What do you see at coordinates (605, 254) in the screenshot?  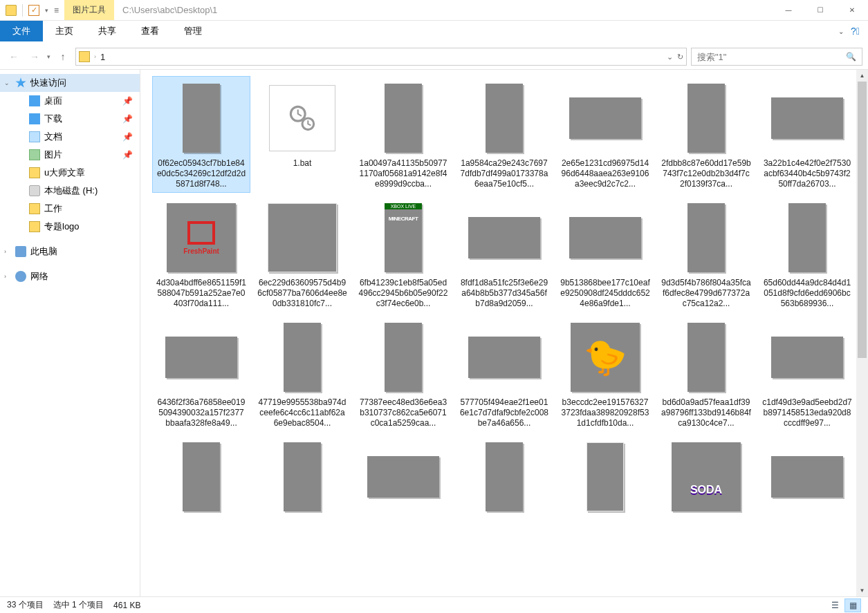 I see `file-item: 9b513868bee177c10eafe9250908df245dddc652…` at bounding box center [605, 254].